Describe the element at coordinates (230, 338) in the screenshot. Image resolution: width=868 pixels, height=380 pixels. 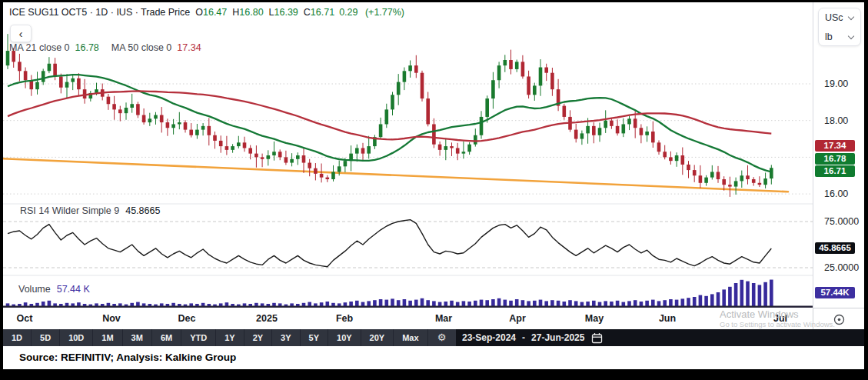
I see `range-button-1y: 1Y` at that location.